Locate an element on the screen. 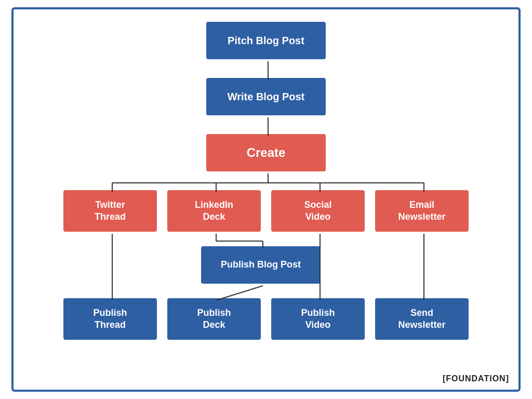 The height and width of the screenshot is (399, 532). node-social: Social Video is located at coordinates (318, 211).